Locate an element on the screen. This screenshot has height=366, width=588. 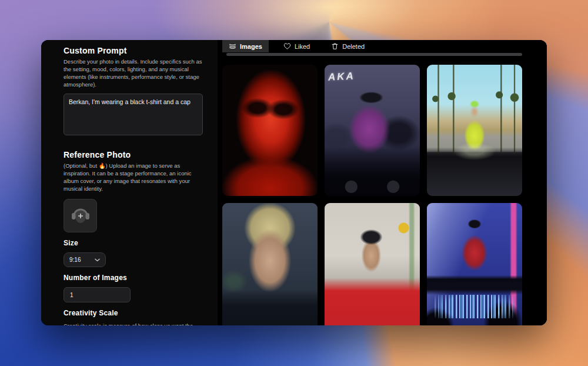
tab-images-label: Images is located at coordinates (251, 46).